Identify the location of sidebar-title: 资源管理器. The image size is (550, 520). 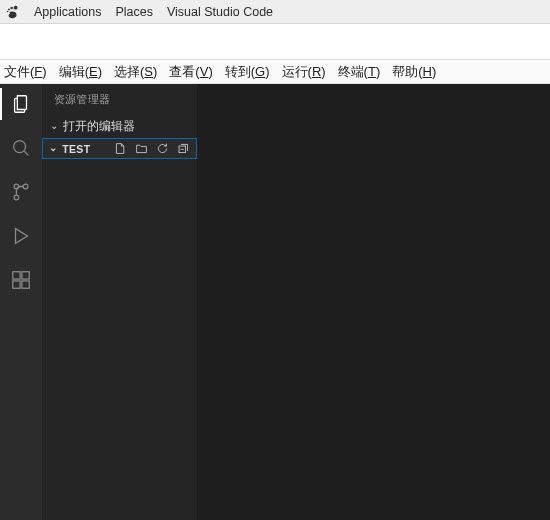
(120, 100).